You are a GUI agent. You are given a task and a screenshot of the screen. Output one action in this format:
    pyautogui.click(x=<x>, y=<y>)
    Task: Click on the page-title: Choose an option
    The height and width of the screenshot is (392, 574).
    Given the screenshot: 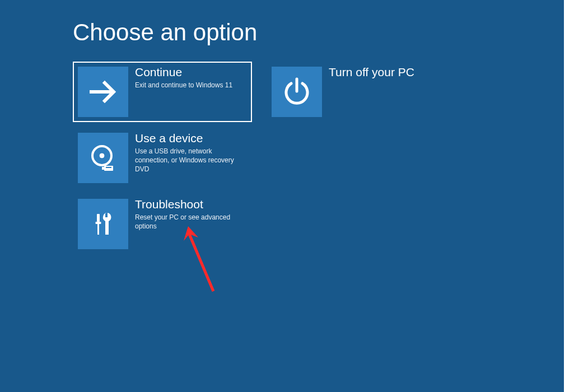 What is the action you would take?
    pyautogui.click(x=324, y=32)
    